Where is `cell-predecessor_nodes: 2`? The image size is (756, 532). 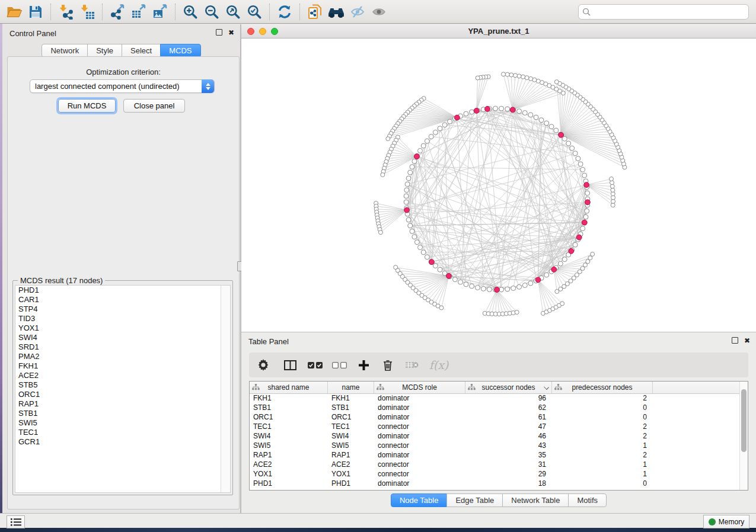 cell-predecessor_nodes: 2 is located at coordinates (602, 455).